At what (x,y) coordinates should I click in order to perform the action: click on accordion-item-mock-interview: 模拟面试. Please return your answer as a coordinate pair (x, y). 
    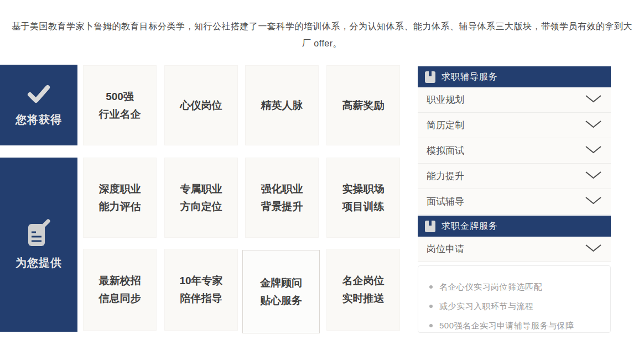
    Looking at the image, I should click on (515, 151).